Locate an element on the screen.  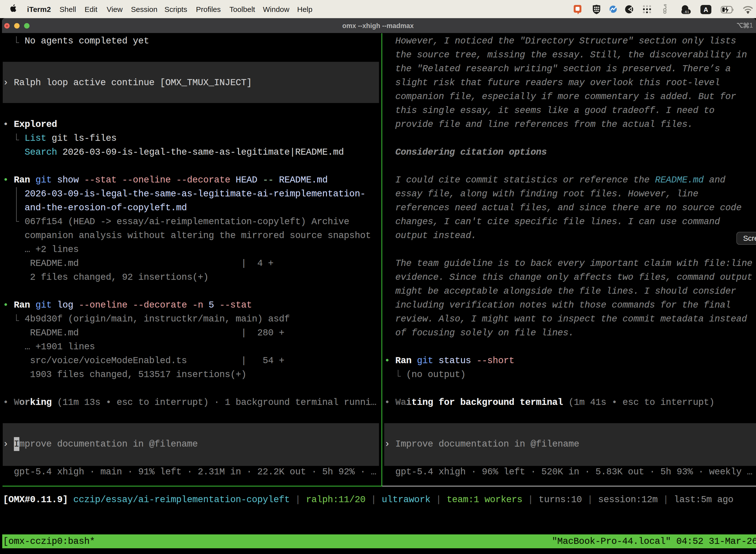
svg-text: 1 is located at coordinates (751, 25).